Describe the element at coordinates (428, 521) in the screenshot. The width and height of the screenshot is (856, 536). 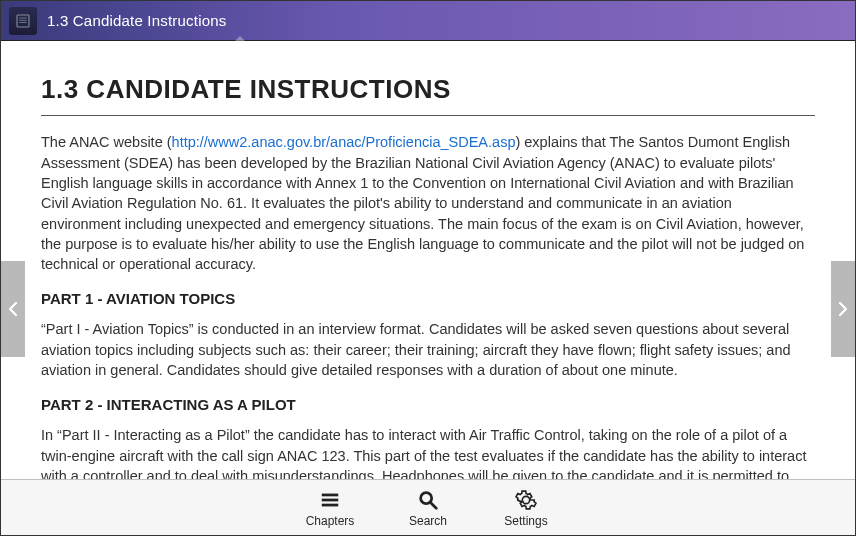
I see `search-label: Search` at that location.